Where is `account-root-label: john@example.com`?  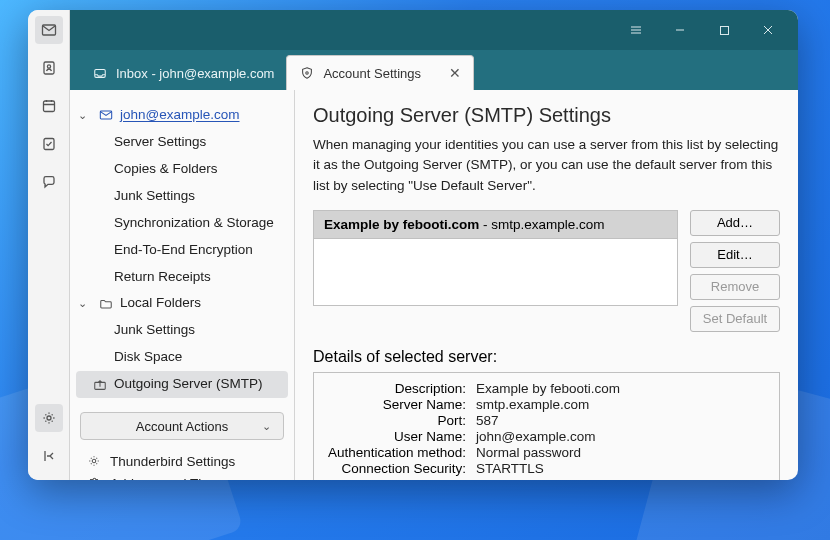 account-root-label: john@example.com is located at coordinates (180, 116).